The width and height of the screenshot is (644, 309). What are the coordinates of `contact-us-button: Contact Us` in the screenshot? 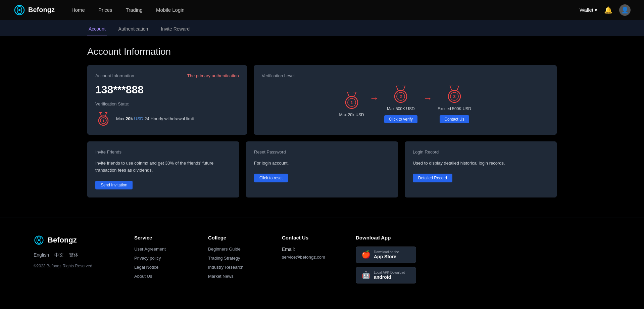 It's located at (454, 119).